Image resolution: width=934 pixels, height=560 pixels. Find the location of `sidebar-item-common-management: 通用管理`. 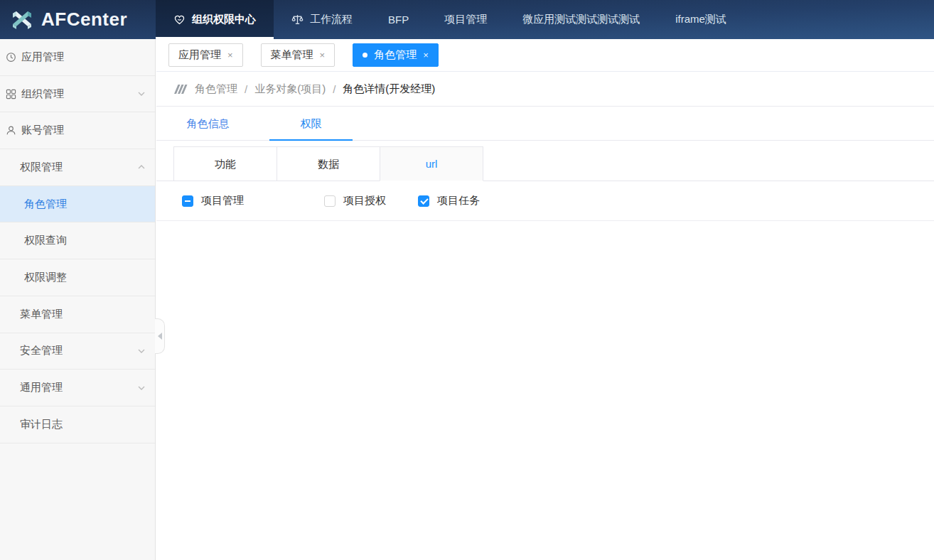

sidebar-item-common-management: 通用管理 is located at coordinates (77, 388).